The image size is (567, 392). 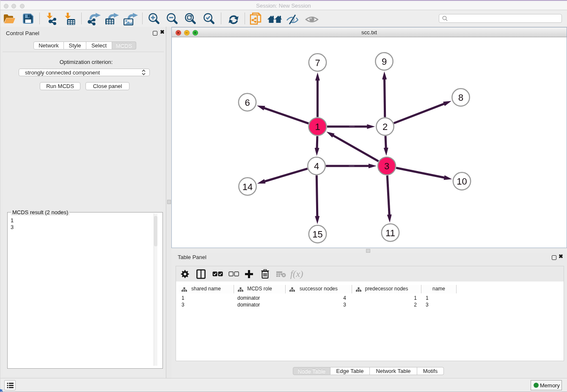 What do you see at coordinates (390, 233) in the screenshot?
I see `svg-text: 11` at bounding box center [390, 233].